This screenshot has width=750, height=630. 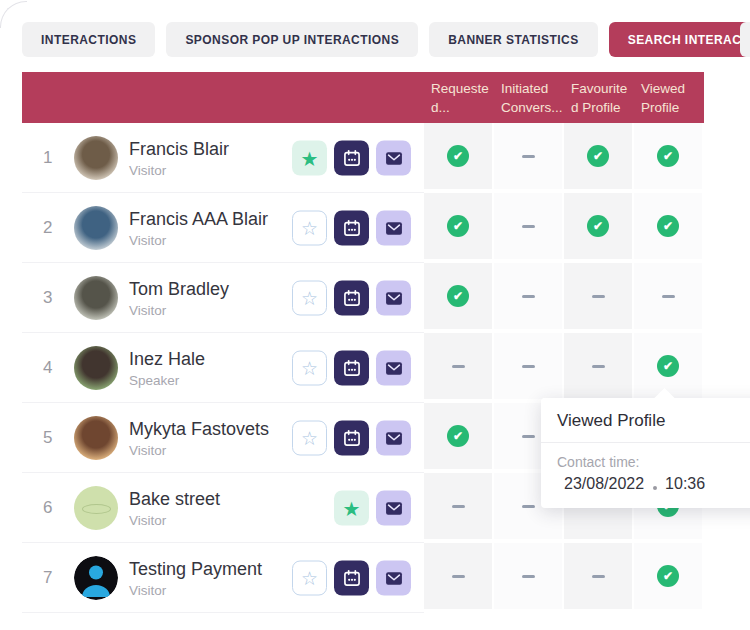 What do you see at coordinates (745, 40) in the screenshot?
I see `tab-partial` at bounding box center [745, 40].